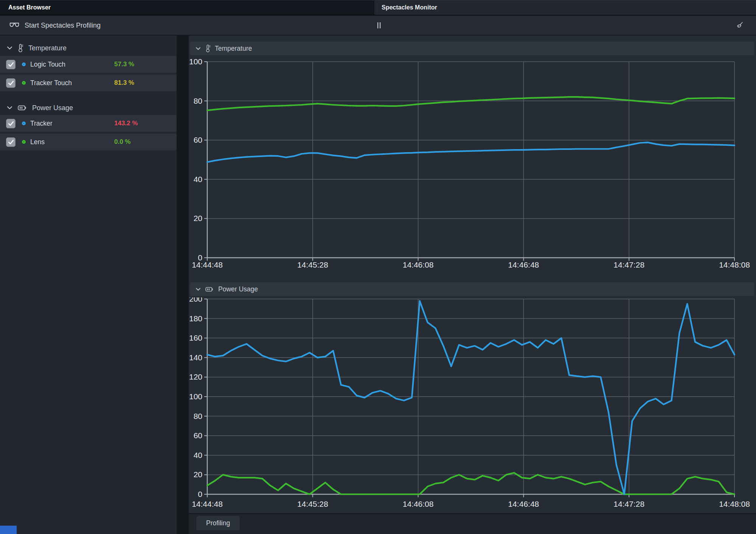 This screenshot has width=756, height=534. What do you see at coordinates (124, 64) in the screenshot?
I see `logic-touch-value: 57.3 %` at bounding box center [124, 64].